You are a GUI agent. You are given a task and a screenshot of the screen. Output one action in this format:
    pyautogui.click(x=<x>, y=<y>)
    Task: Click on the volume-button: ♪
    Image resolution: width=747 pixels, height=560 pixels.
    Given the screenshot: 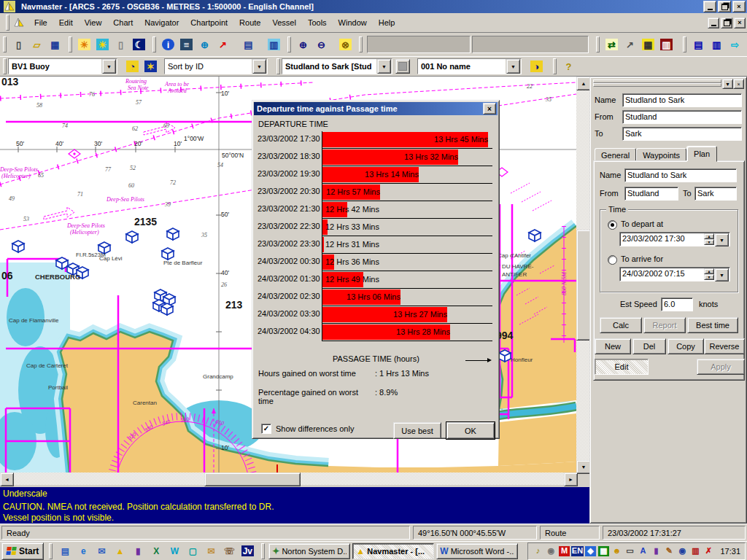 What is the action you would take?
    pyautogui.click(x=538, y=551)
    